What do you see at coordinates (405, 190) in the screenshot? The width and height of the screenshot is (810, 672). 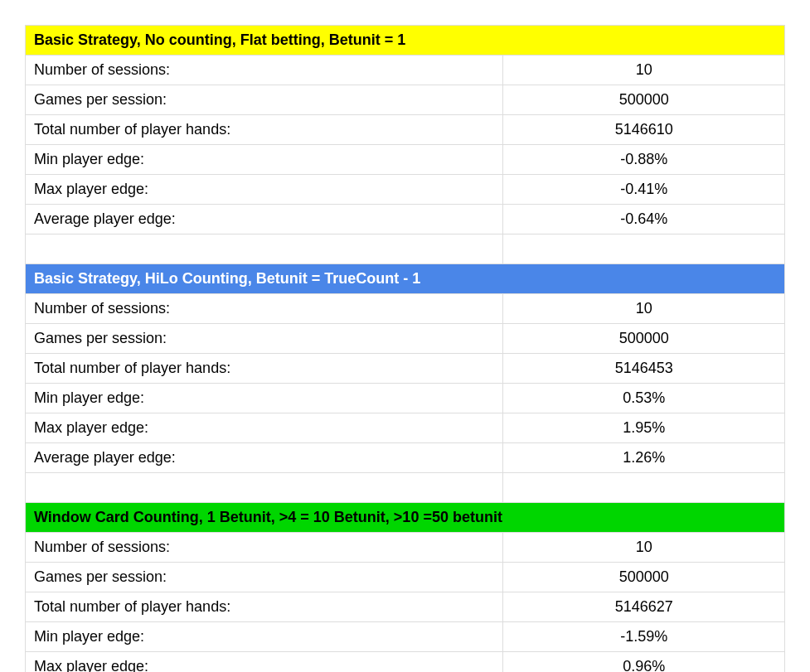 I see `table-row: Max player edge:-0.41%` at bounding box center [405, 190].